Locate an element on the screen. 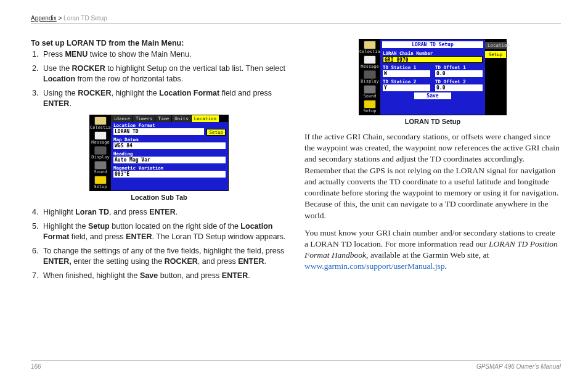  step-7: When finished, highlight the Save button… is located at coordinates (164, 276).